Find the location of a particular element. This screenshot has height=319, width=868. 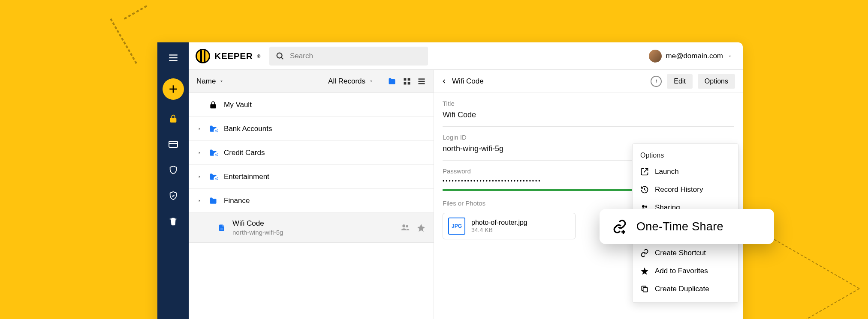

options-item-shortcut: Create Shortcut is located at coordinates (685, 253).